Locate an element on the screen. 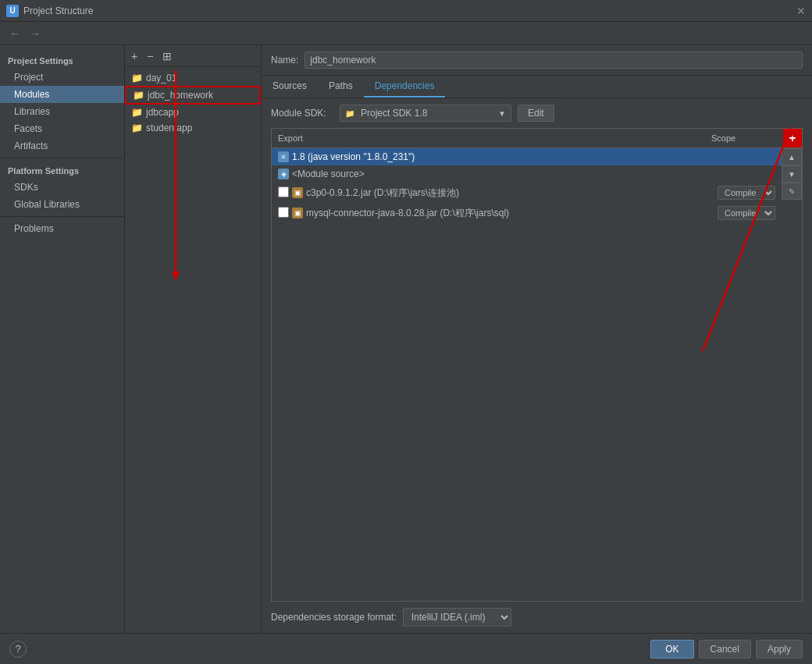 The image size is (812, 664). dep-row1-name: 1.8 (java version "1.8.0_231") is located at coordinates (353, 157).